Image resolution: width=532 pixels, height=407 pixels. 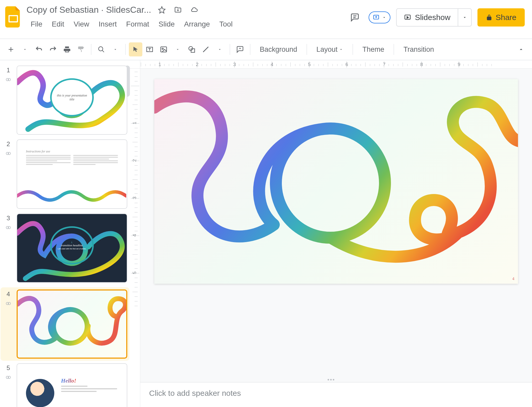 I want to click on menu-edit: Edit, so click(x=58, y=24).